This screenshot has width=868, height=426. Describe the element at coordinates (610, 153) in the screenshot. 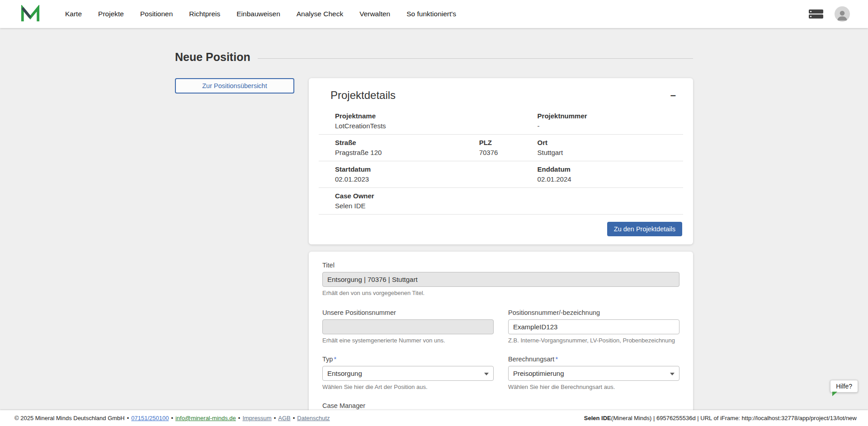

I see `ort-value: Stuttgart` at that location.